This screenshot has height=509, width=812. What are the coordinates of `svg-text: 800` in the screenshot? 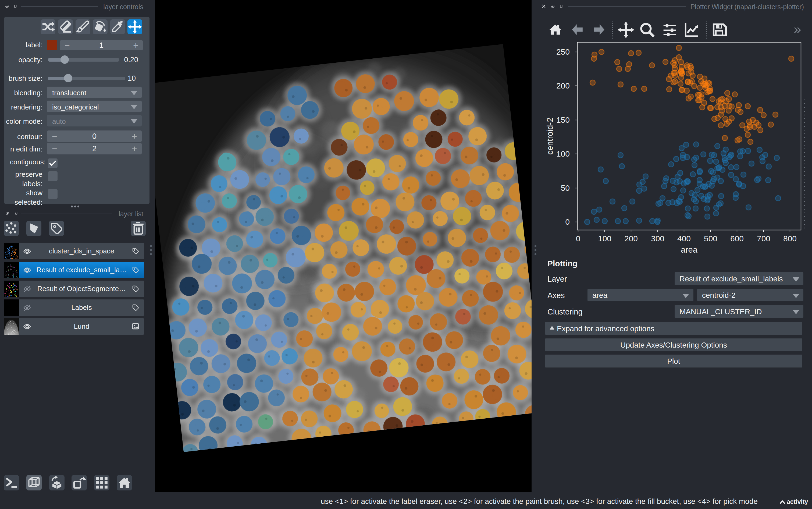 It's located at (790, 238).